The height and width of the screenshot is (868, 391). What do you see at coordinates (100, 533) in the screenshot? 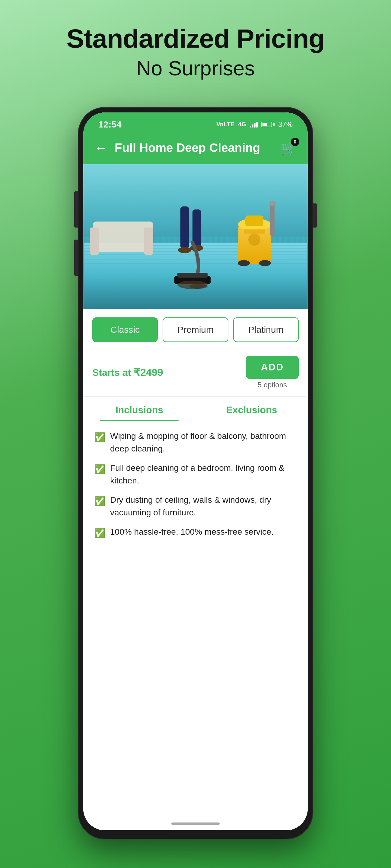
I see `check-icon-4: ✅` at bounding box center [100, 533].